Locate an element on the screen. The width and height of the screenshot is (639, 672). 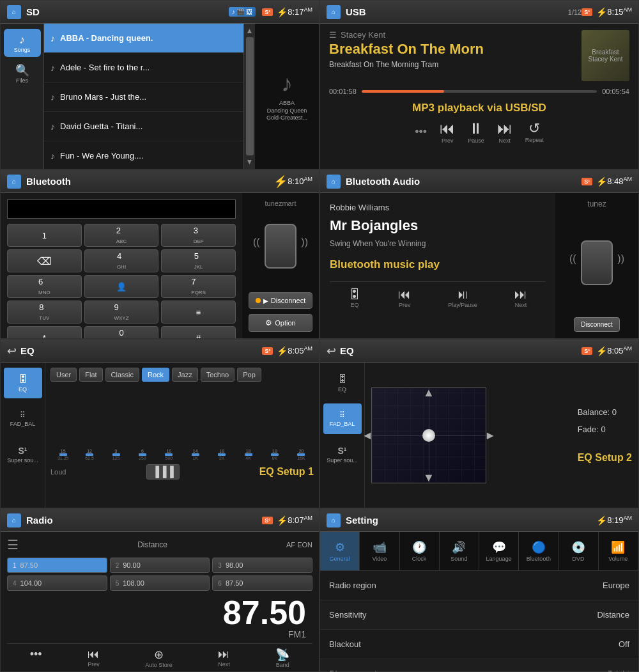
eq-sidebar-eq-btn: 🎛 EQ is located at coordinates (23, 383).